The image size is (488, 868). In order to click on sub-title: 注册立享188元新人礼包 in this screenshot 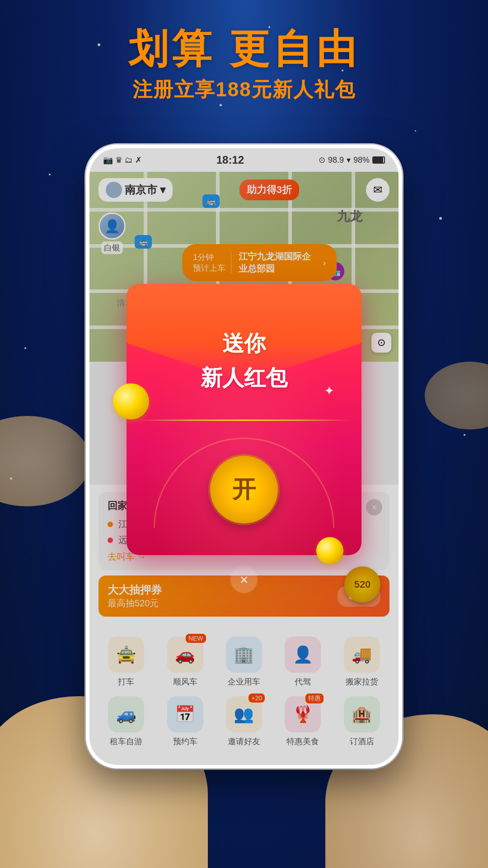, I will do `click(244, 90)`.